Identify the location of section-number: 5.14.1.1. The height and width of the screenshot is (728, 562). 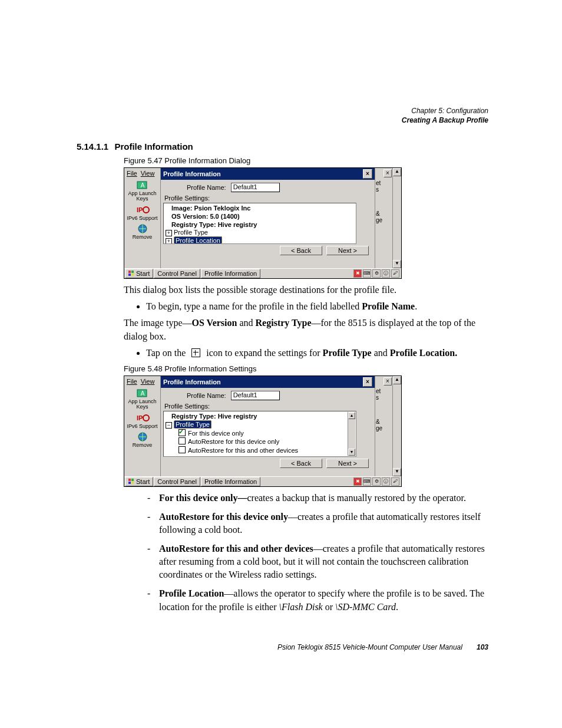
(92, 146).